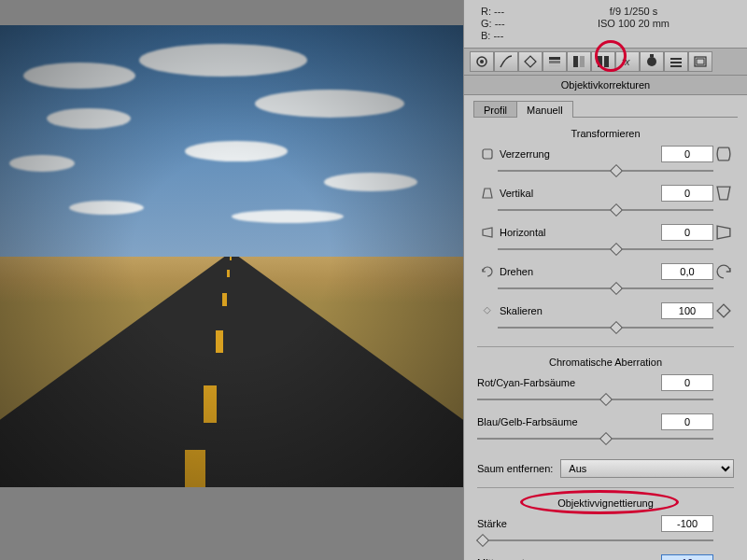 The width and height of the screenshot is (747, 560). Describe the element at coordinates (724, 272) in the screenshot. I see `drehen-icon-right` at that location.